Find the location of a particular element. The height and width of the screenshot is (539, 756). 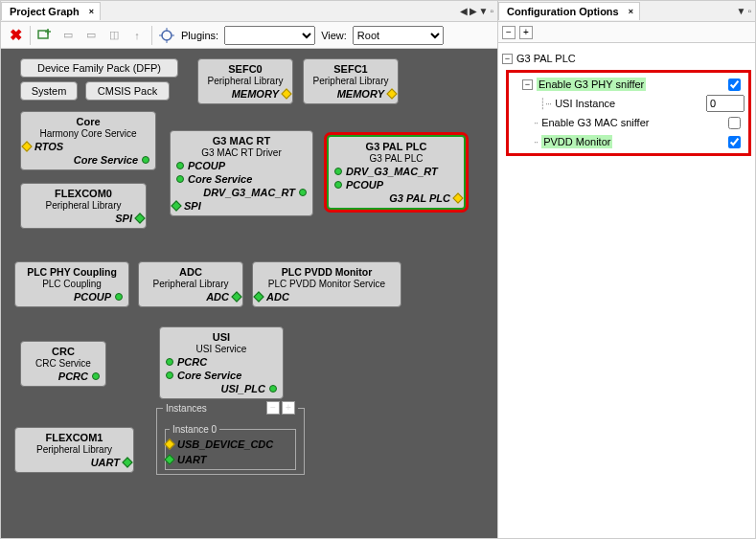

remove-instance-icon: − is located at coordinates (273, 408).